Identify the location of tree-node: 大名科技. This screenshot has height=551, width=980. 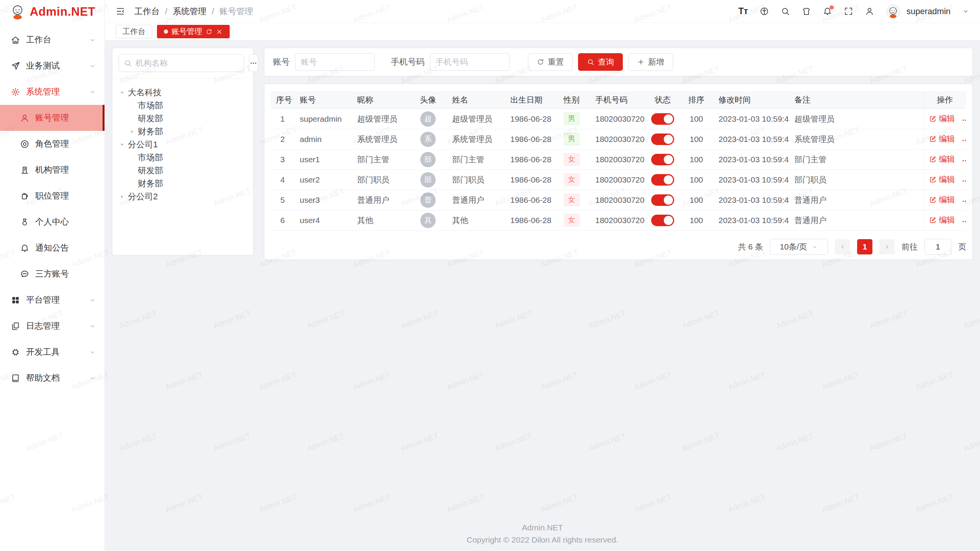
(183, 93).